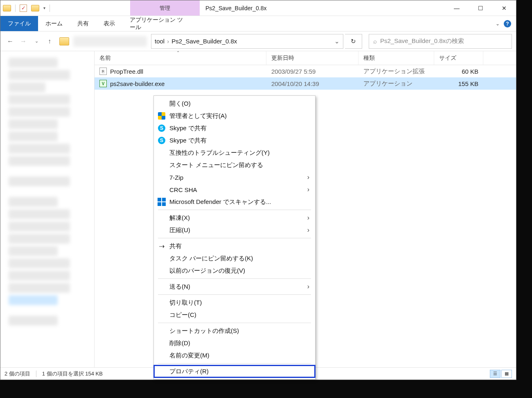  Describe the element at coordinates (234, 287) in the screenshot. I see `ctx-send-to: 送る(N)›` at that location.